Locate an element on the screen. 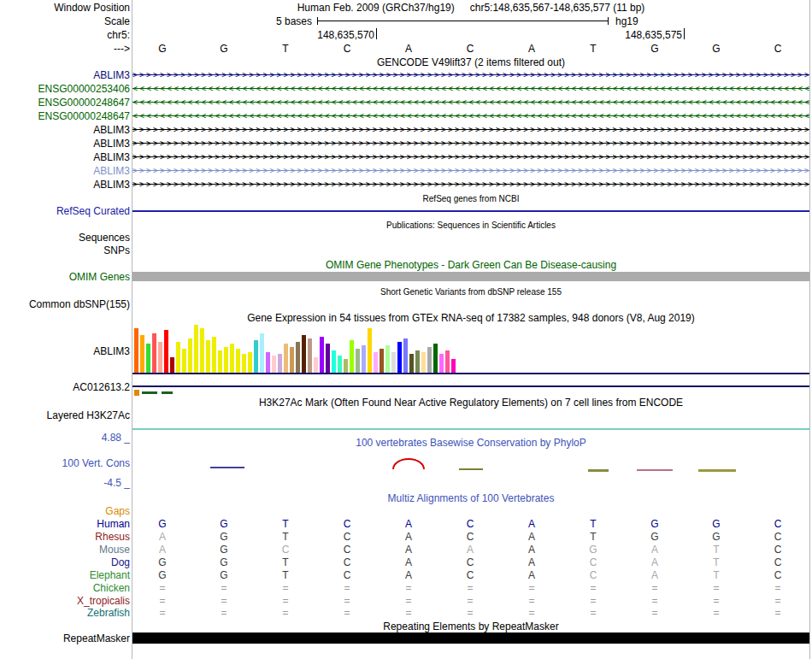 This screenshot has height=659, width=812. track-label-sequences: Sequences is located at coordinates (104, 238).